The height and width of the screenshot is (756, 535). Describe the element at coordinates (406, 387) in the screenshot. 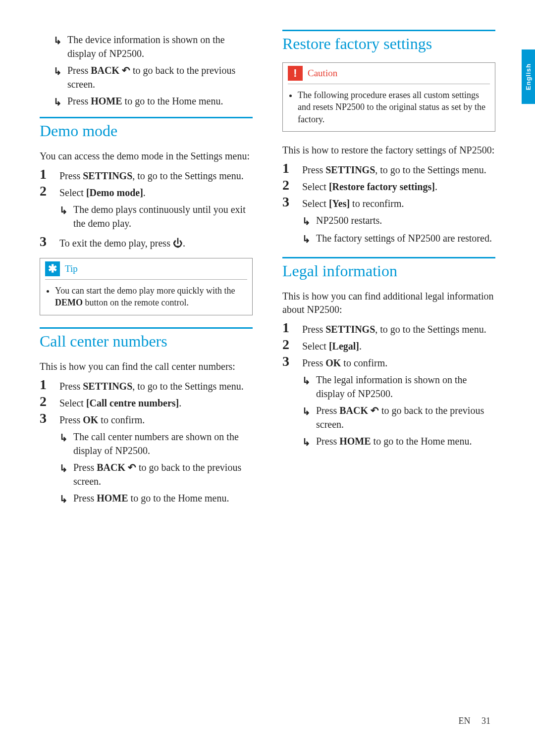

I see `result-text: The legal information is shown on the di…` at that location.